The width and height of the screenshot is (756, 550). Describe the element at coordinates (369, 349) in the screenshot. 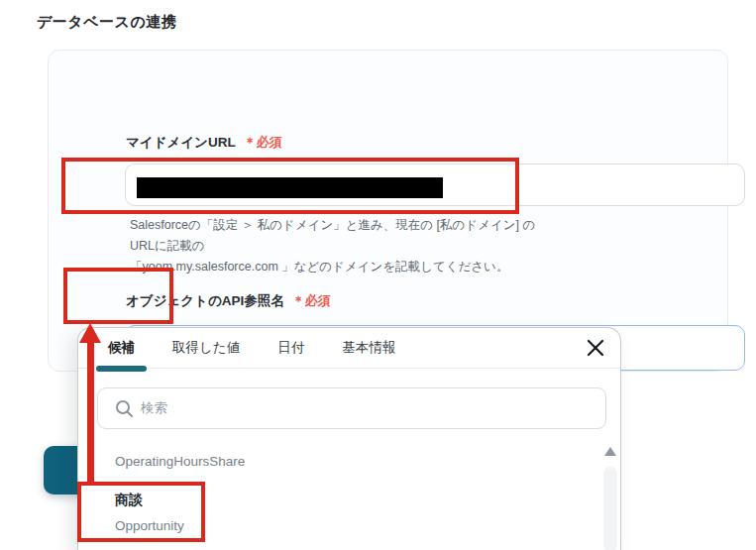

I see `tab-basic-info: 基本情報` at that location.